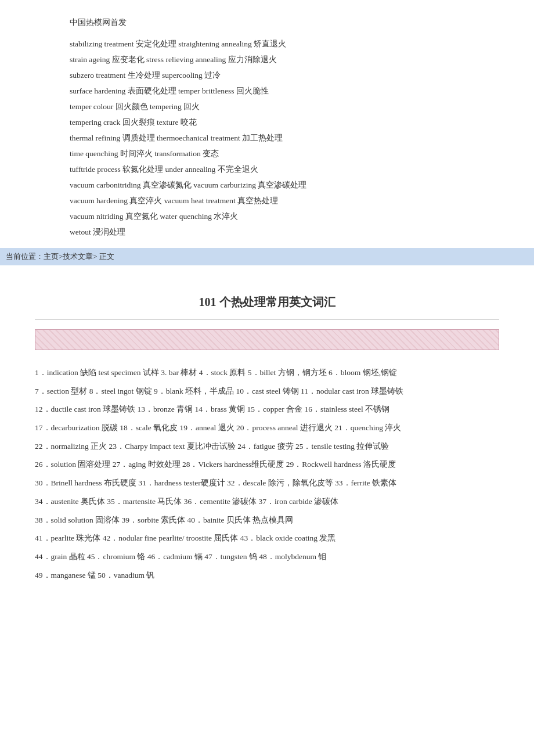 The width and height of the screenshot is (534, 756). Describe the element at coordinates (267, 232) in the screenshot. I see `term-item: wetout 浸润处理` at that location.